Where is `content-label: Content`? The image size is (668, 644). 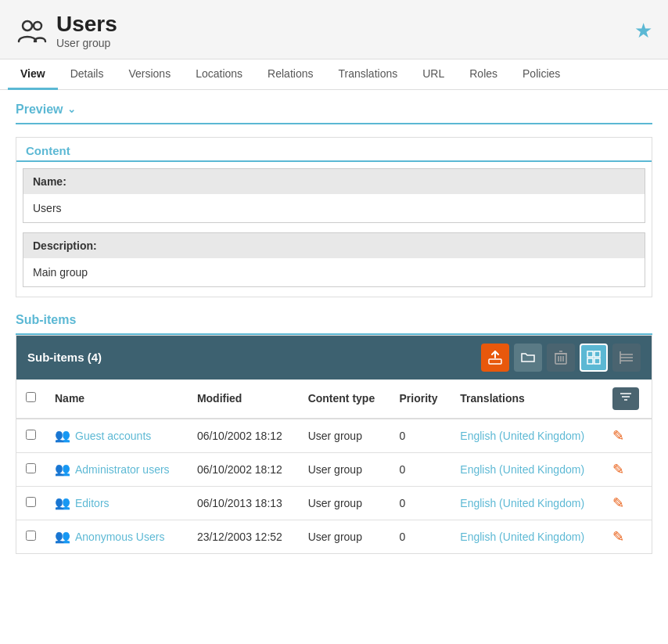 content-label: Content is located at coordinates (334, 150).